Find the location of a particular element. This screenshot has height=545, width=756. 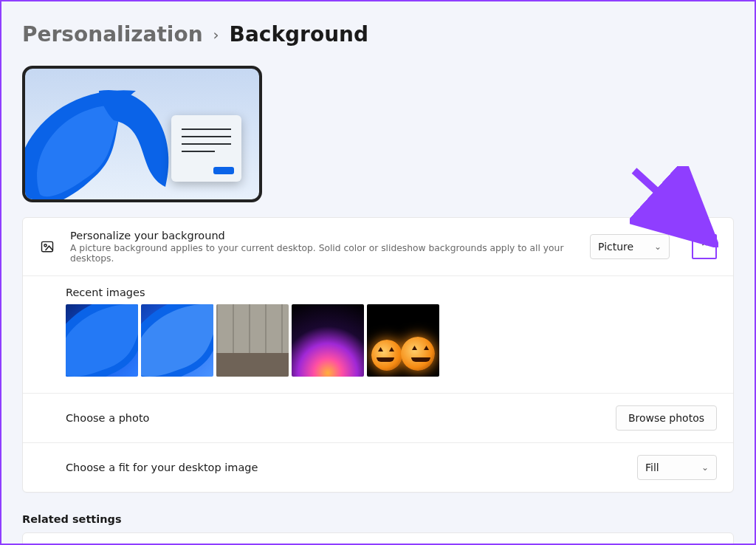

choose-photo-row: Choose a photo Browse photos is located at coordinates (378, 418).